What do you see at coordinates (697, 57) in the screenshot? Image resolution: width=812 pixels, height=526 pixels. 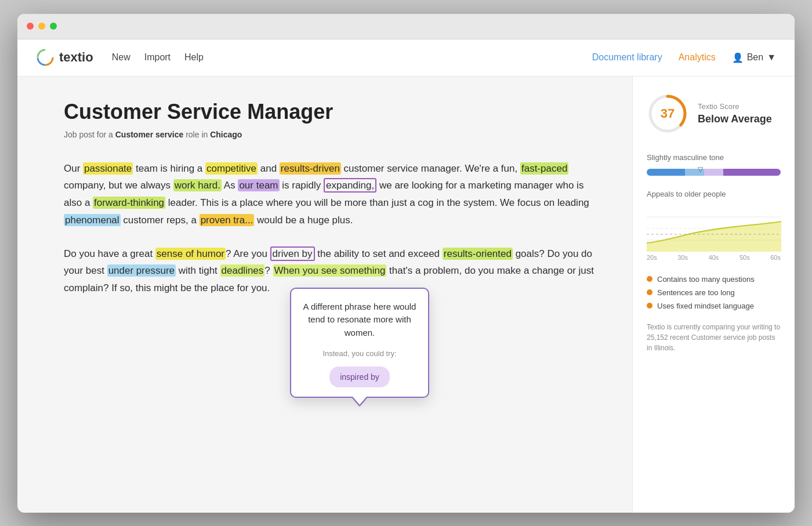 I see `nav-analytics: Analytics` at bounding box center [697, 57].